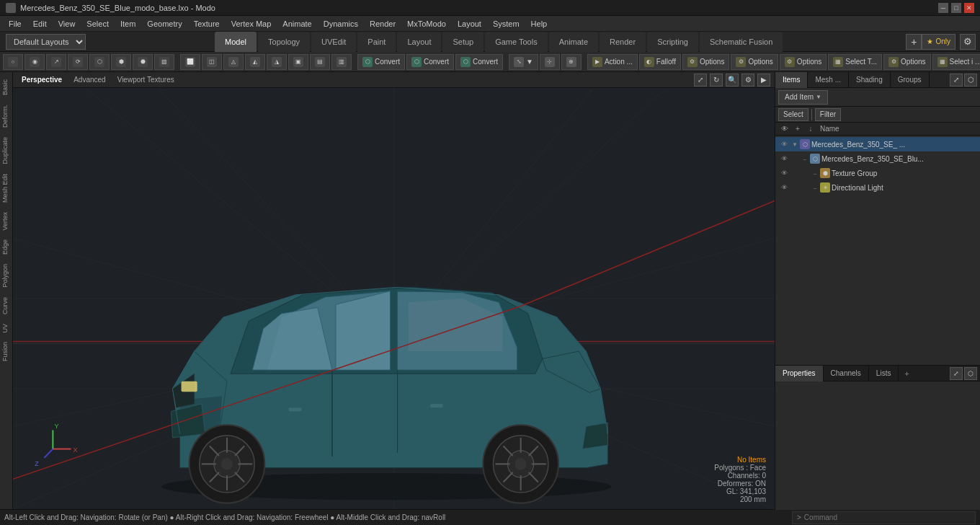 The image size is (980, 525). Describe the element at coordinates (463, 42) in the screenshot. I see `layout-tab-setup: Setup` at that location.